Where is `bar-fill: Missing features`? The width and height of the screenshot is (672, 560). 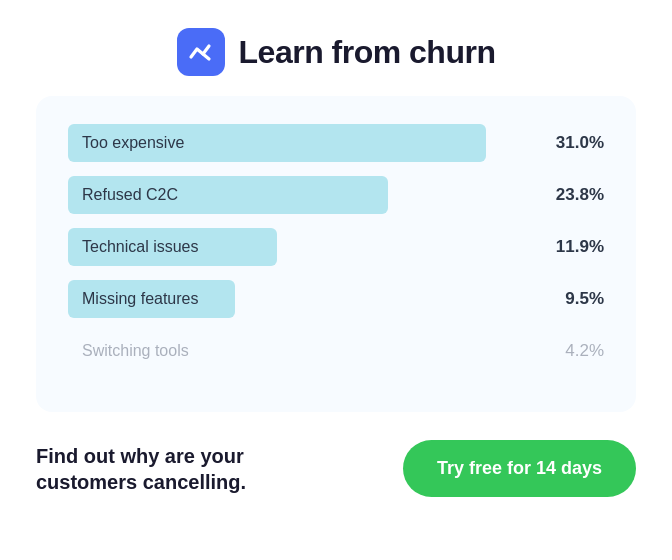 bar-fill: Missing features is located at coordinates (152, 299).